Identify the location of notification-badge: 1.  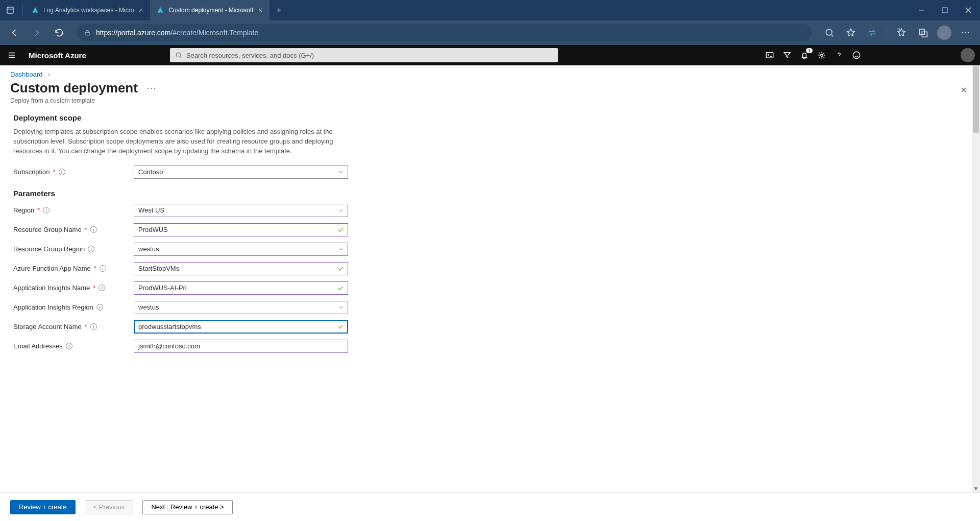
(810, 51).